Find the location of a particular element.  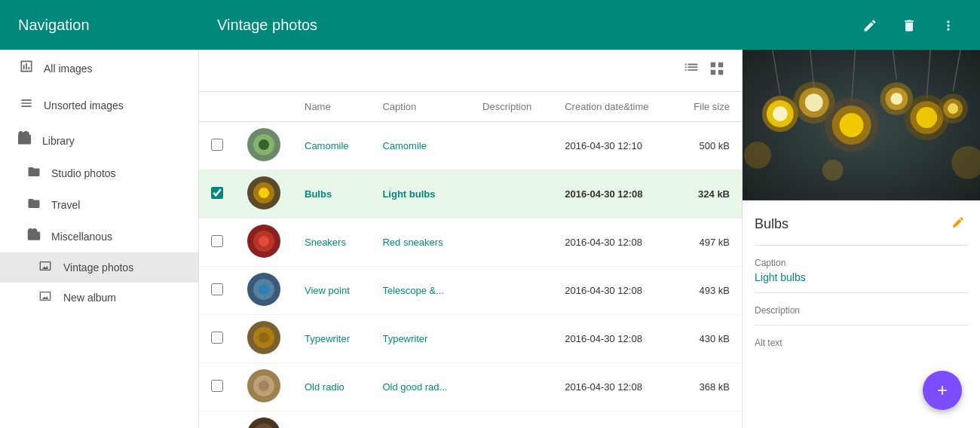

vintage-photos-icon is located at coordinates (47, 268).